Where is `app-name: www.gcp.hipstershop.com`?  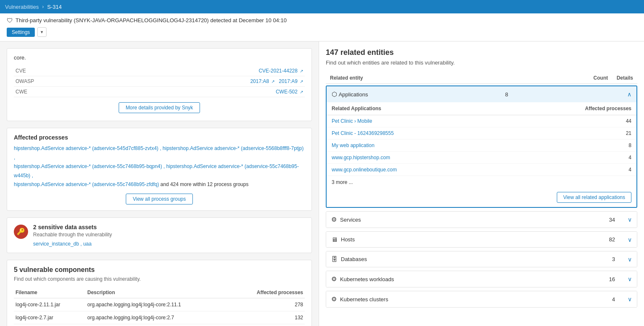 app-name: www.gcp.hipstershop.com is located at coordinates (415, 158).